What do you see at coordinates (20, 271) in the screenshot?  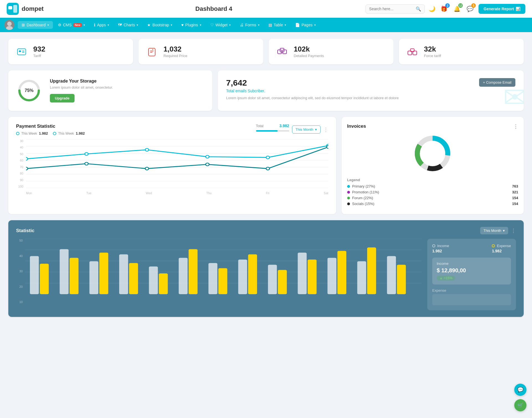 I see `bar-chart-yaxis: 10 20 30 40 50` at bounding box center [20, 271].